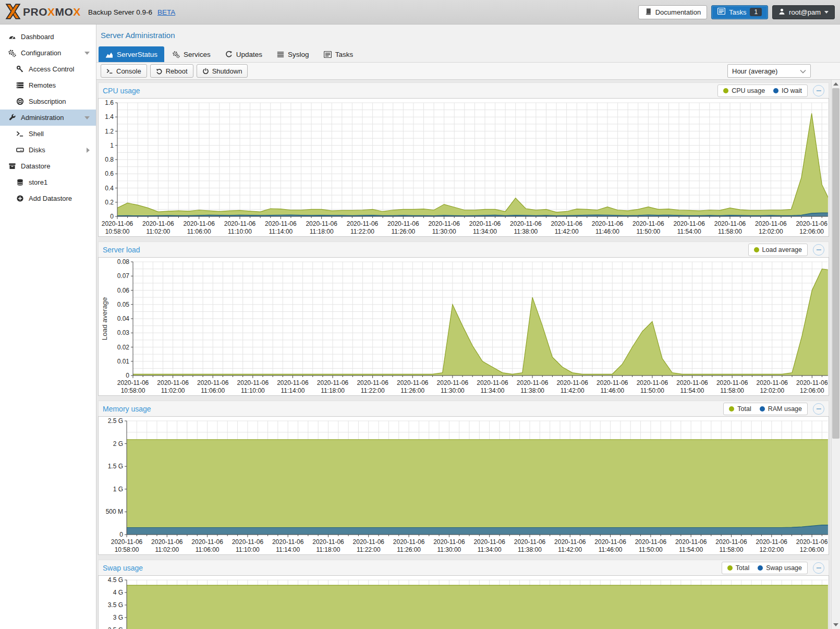 The image size is (840, 629). What do you see at coordinates (778, 250) in the screenshot?
I see `load-legend: Load average` at bounding box center [778, 250].